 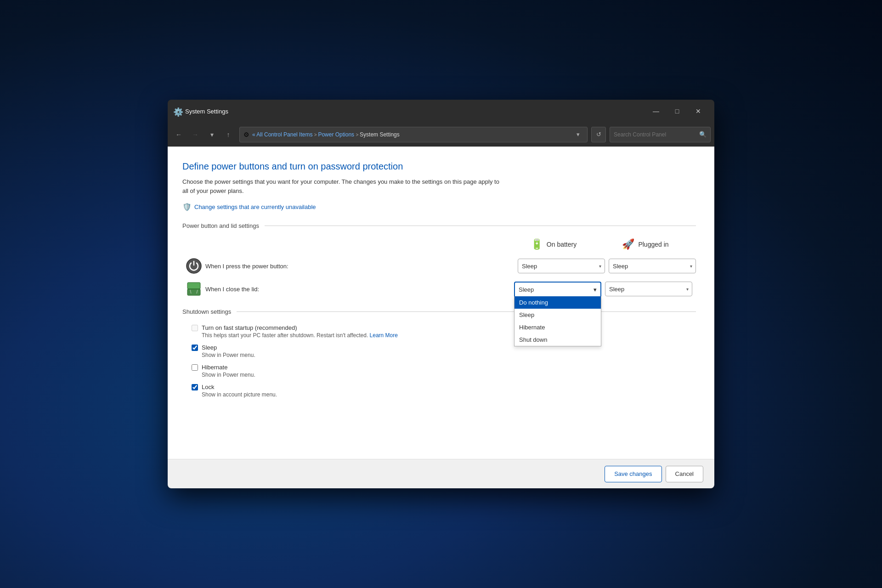 What do you see at coordinates (439, 166) in the screenshot?
I see `page-title: Define power buttons and turn on passwor…` at bounding box center [439, 166].